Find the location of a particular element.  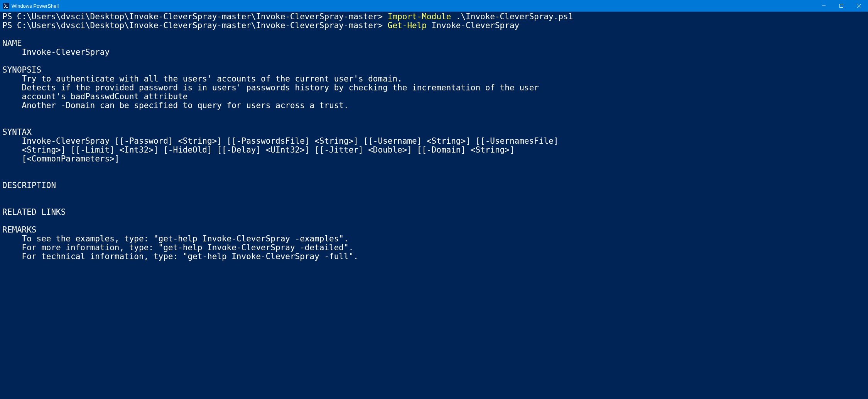

close-button is located at coordinates (859, 6).